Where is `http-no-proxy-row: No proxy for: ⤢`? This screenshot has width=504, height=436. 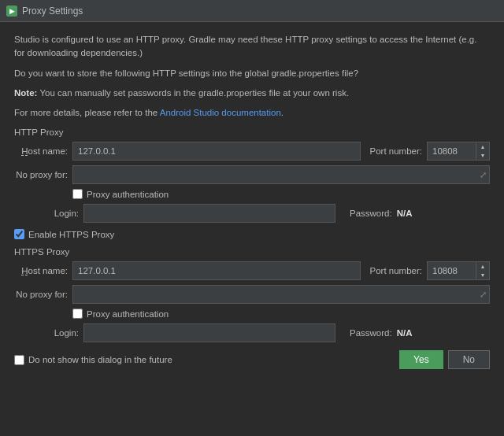 http-no-proxy-row: No proxy for: ⤢ is located at coordinates (252, 175).